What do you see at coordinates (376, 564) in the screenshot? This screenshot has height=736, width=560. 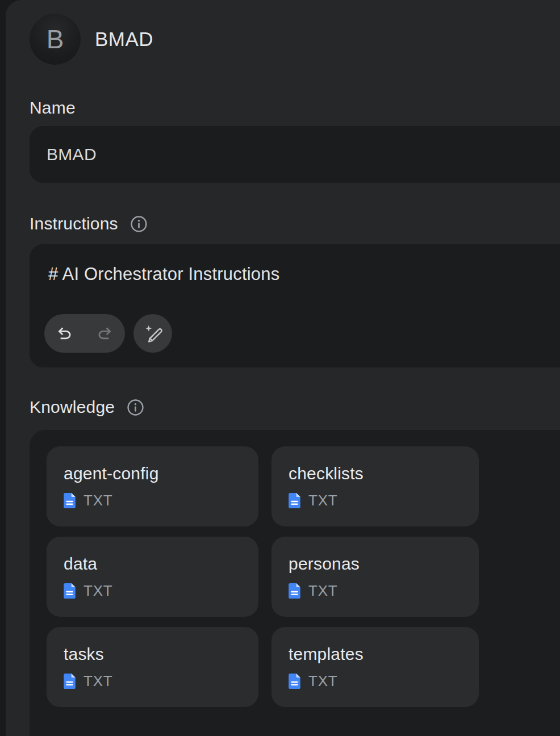 I see `knowledge-file-name: personas` at bounding box center [376, 564].